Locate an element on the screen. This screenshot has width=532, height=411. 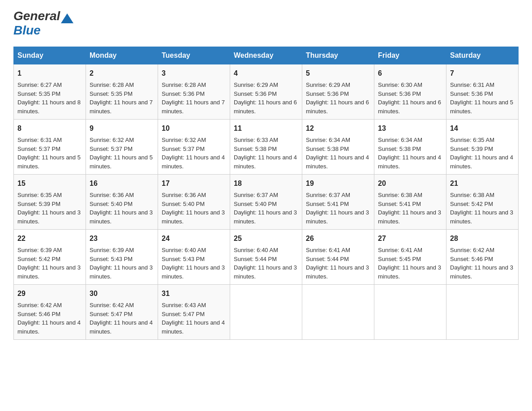
calendar-cell: 10 Sunrise: 6:32 AM Sunset: 5:37 PM Dayl… is located at coordinates (194, 147).